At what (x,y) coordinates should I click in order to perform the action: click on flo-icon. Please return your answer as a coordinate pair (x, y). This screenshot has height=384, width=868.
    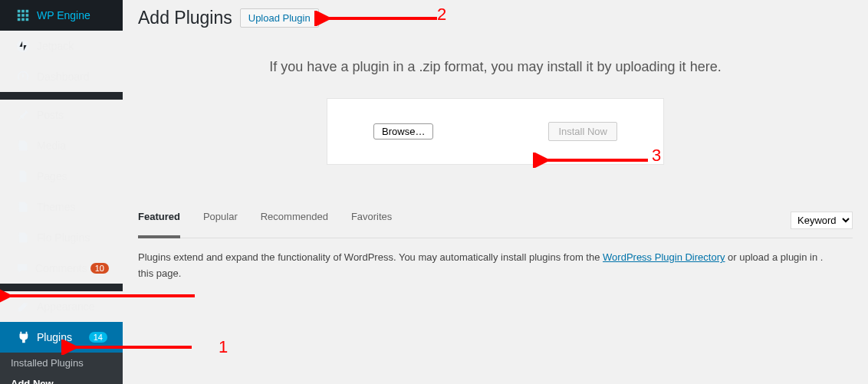
    Looking at the image, I should click on (23, 238).